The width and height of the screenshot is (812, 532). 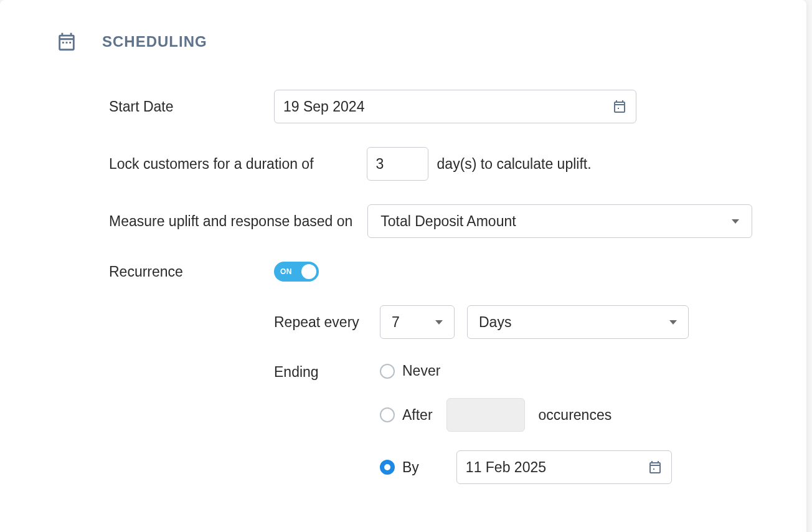 What do you see at coordinates (455, 107) in the screenshot?
I see `start-date-input: 19 Sep 2024` at bounding box center [455, 107].